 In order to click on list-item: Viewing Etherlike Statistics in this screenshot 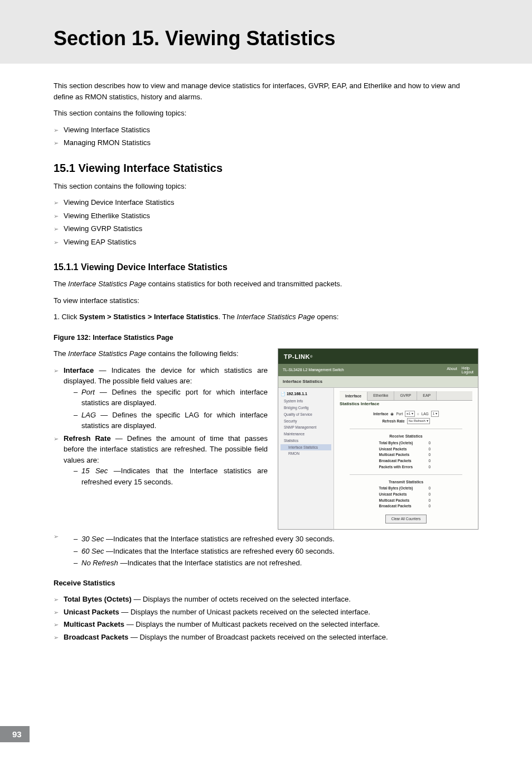, I will do `click(266, 216)`.